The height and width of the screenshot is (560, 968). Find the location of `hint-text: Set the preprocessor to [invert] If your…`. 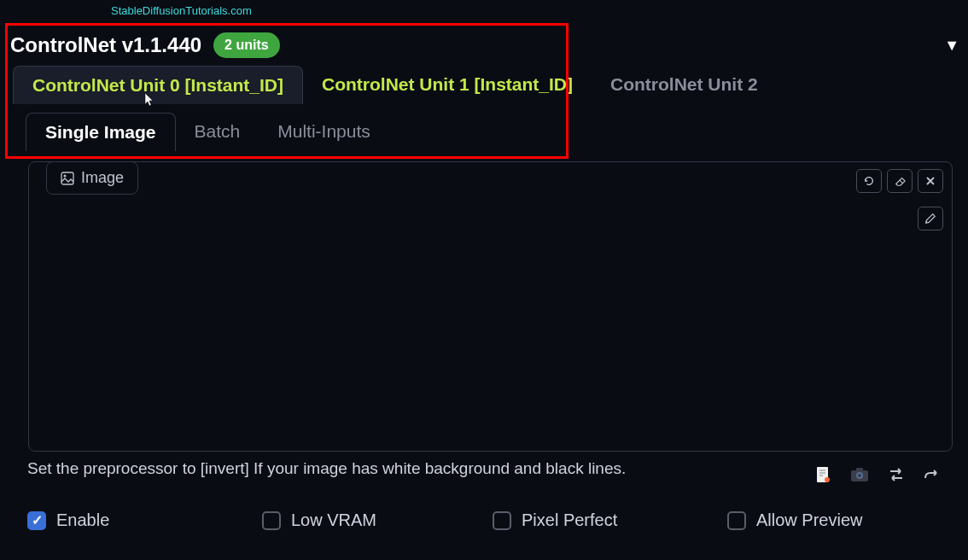

hint-text: Set the preprocessor to [invert] If your… is located at coordinates (326, 469).